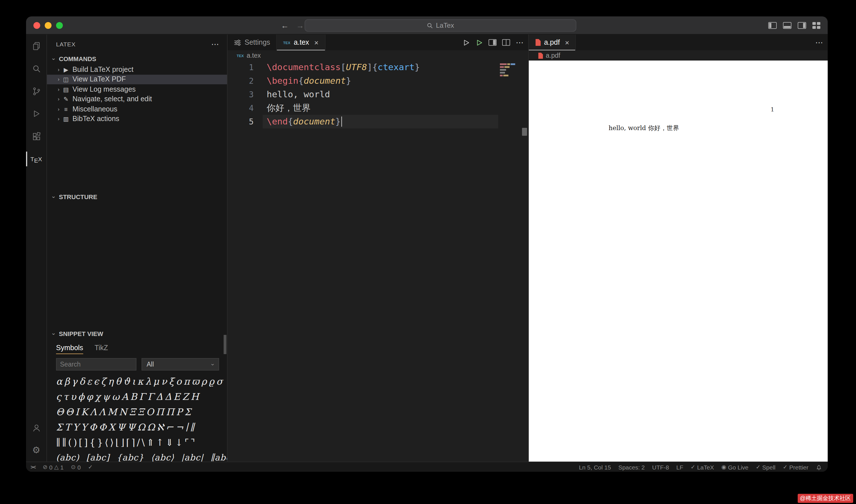  I want to click on minimap, so click(510, 261).